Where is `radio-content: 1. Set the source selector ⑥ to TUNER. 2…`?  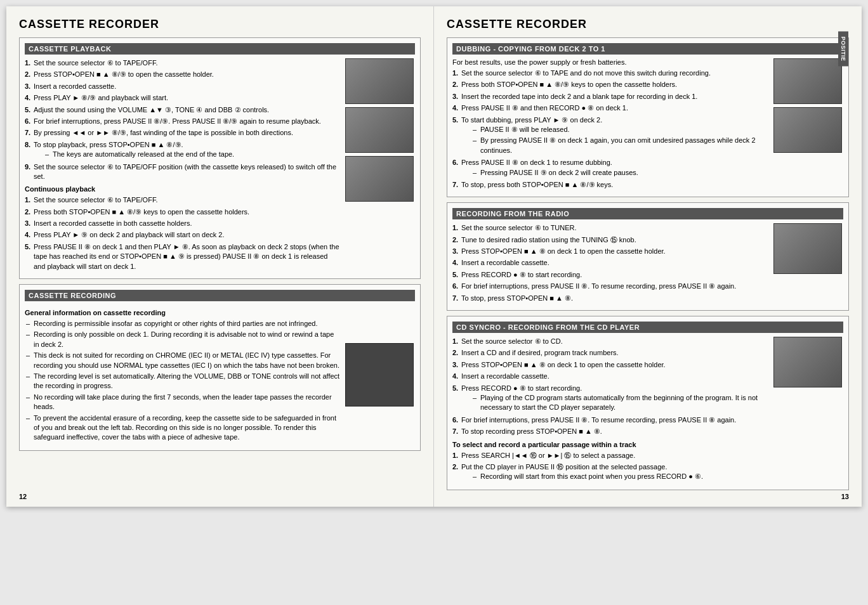 radio-content: 1. Set the source selector ⑥ to TUNER. 2… is located at coordinates (648, 264).